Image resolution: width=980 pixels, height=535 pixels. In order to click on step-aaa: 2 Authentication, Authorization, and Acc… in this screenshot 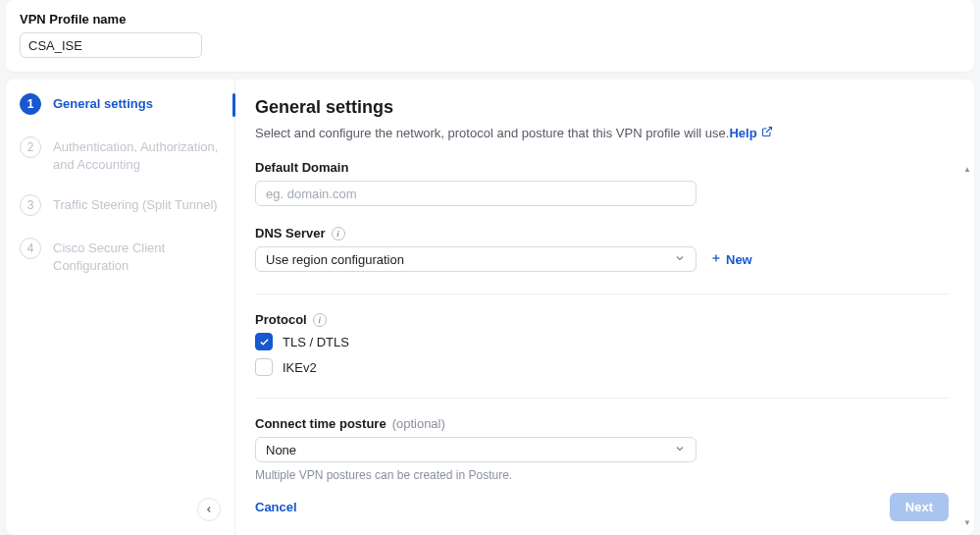, I will do `click(124, 155)`.